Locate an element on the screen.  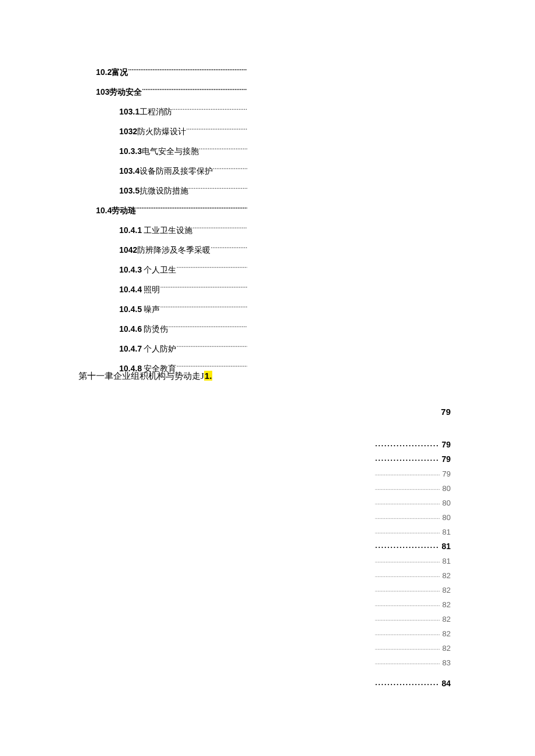
toc-entry: 10.4劳动琏 is located at coordinates (172, 210).